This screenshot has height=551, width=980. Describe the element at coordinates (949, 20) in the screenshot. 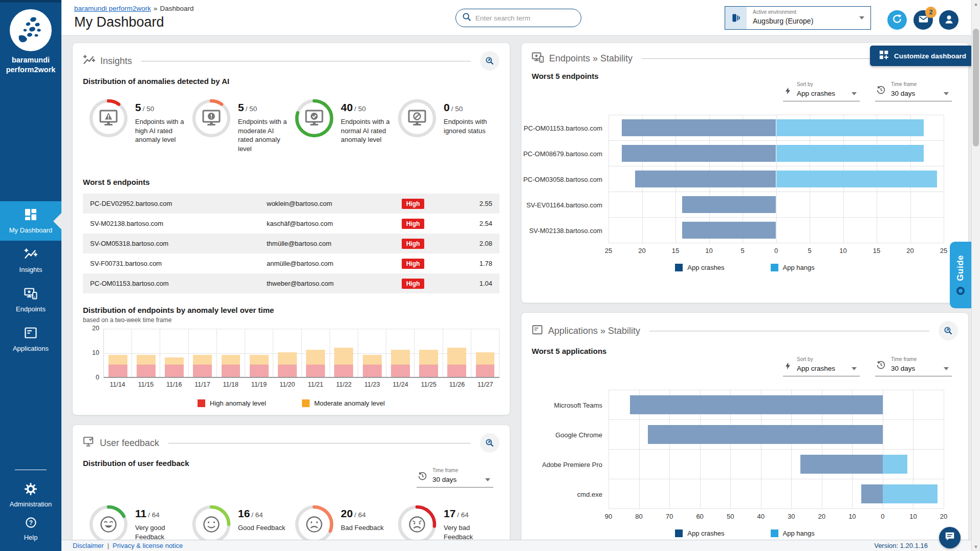

I see `user-account-button` at that location.